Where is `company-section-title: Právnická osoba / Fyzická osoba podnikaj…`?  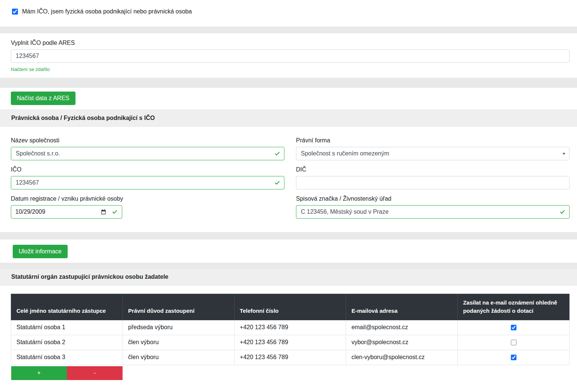
company-section-title: Právnická osoba / Fyzická osoba podnikaj… is located at coordinates (83, 118).